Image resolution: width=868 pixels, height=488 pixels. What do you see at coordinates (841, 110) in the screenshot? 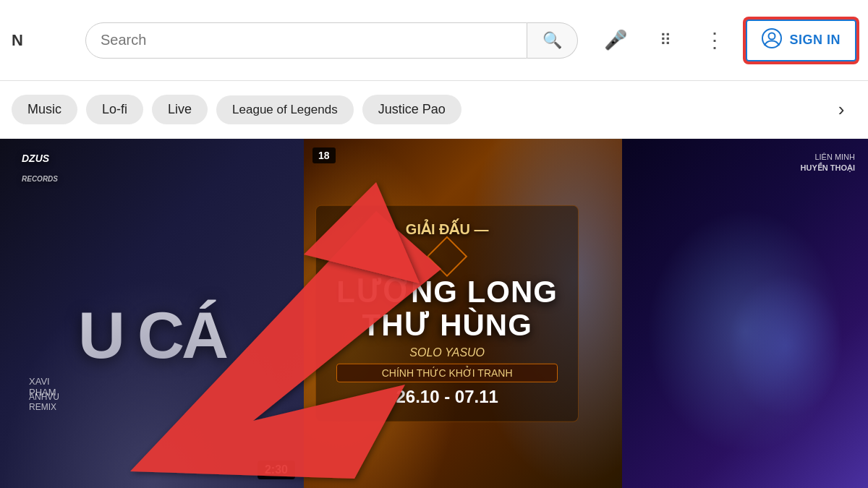
I see `chevron-right-button: ›` at bounding box center [841, 110].